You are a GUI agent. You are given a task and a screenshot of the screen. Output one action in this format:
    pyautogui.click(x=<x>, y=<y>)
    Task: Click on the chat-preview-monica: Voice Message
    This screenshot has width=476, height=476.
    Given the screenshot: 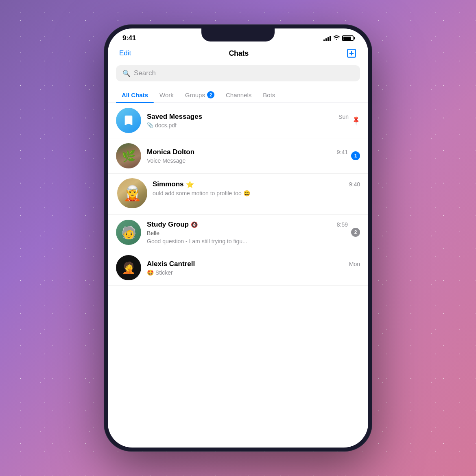 What is the action you would take?
    pyautogui.click(x=247, y=161)
    